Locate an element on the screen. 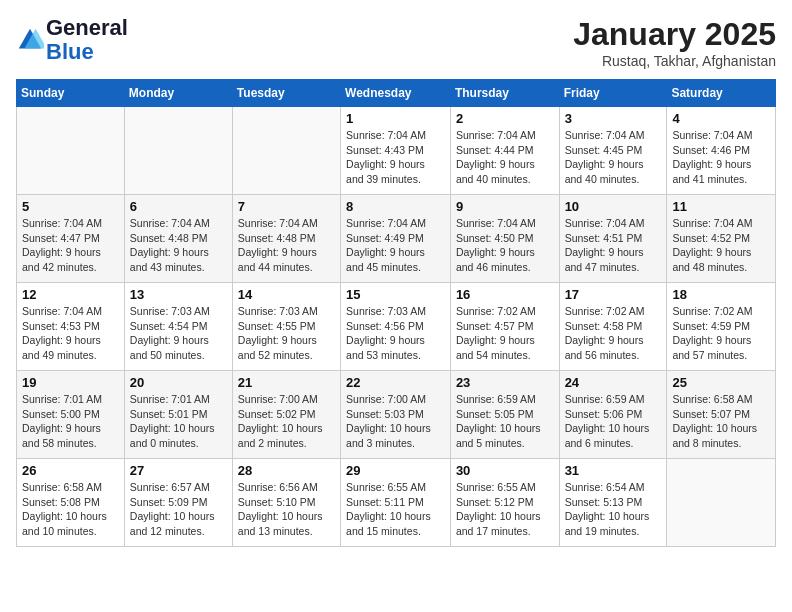 Image resolution: width=792 pixels, height=612 pixels. day-info: Sunrise: 6:57 AM Sunset: 5:09 PM Dayligh… is located at coordinates (178, 510).